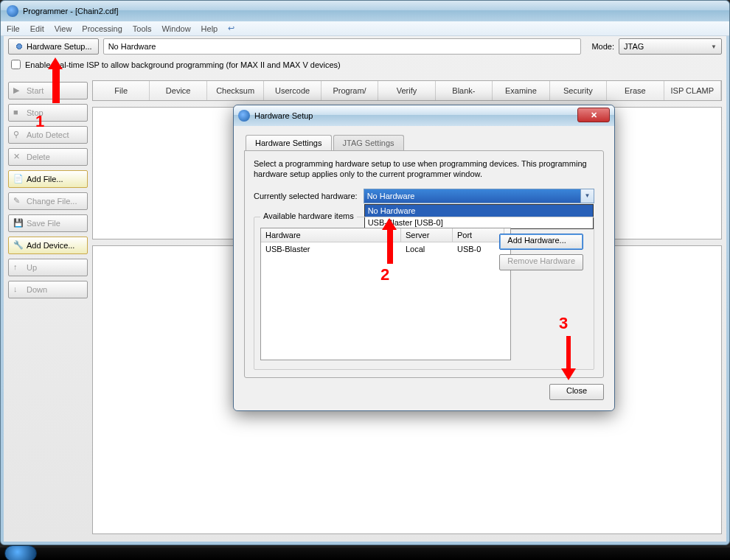  Describe the element at coordinates (19, 46) in the screenshot. I see `gear-icon` at that location.